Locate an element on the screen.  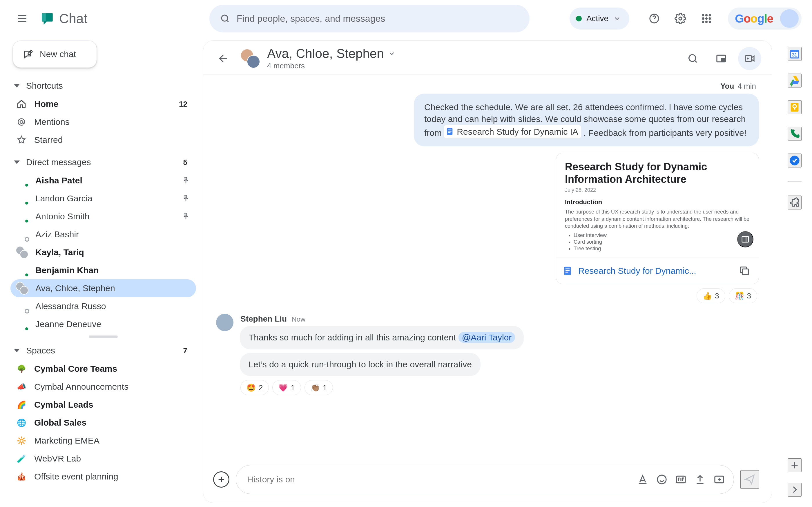
reaction-emoji: 🎊 is located at coordinates (740, 296).